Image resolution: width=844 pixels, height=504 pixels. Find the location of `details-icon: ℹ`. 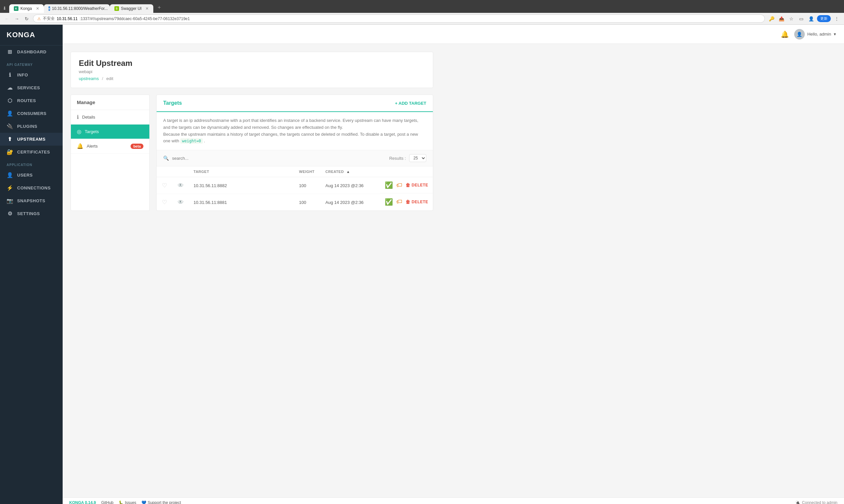

details-icon: ℹ is located at coordinates (78, 117).